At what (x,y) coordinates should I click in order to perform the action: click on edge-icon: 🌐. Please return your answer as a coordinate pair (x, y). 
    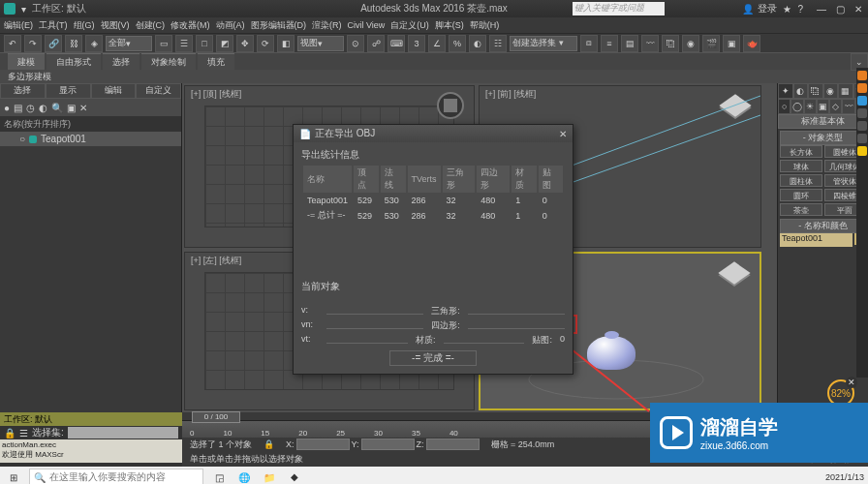
    Looking at the image, I should click on (244, 476).